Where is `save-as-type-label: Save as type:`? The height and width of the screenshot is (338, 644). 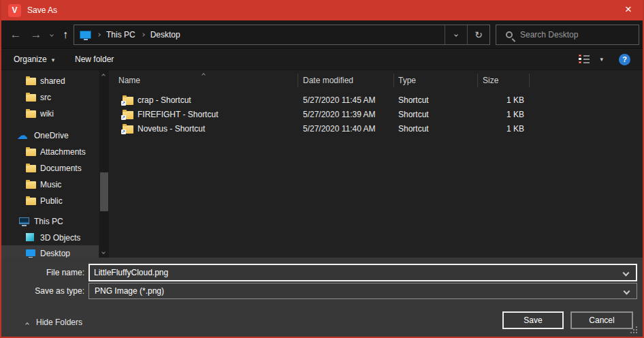
save-as-type-label: Save as type: is located at coordinates (43, 291).